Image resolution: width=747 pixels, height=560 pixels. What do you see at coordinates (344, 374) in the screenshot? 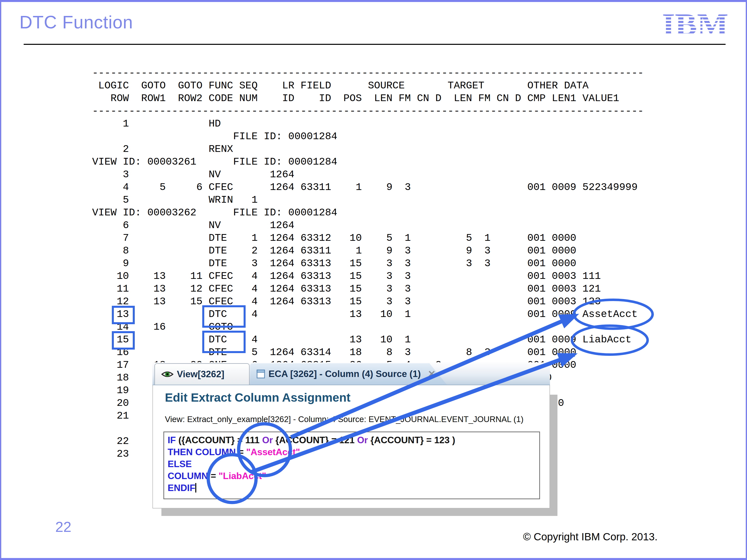
I see `tab-eca-label: ECA [3262] - Column (4) Source (1)` at bounding box center [344, 374].